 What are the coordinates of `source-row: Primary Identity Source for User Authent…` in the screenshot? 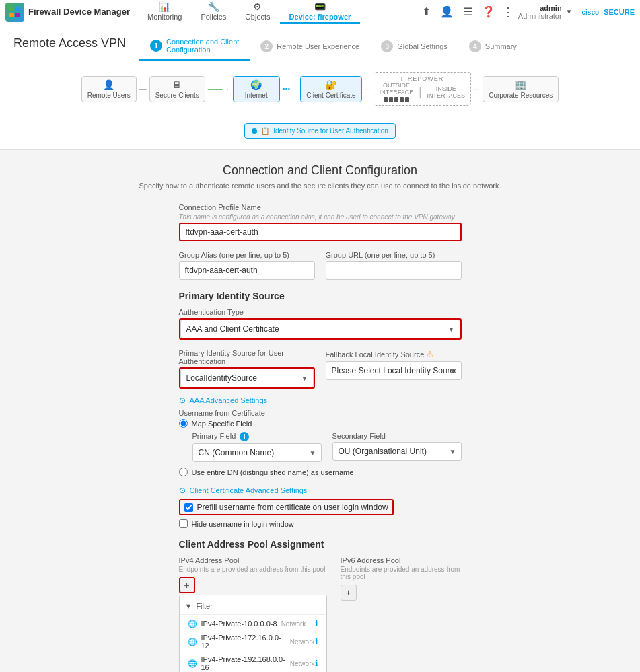 It's located at (320, 369).